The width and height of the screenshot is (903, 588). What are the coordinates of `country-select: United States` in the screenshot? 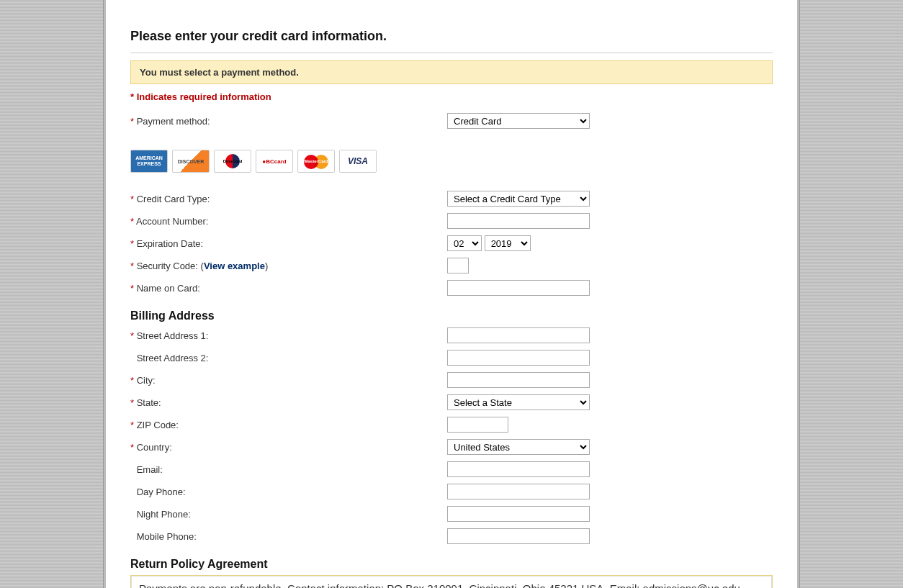 It's located at (518, 447).